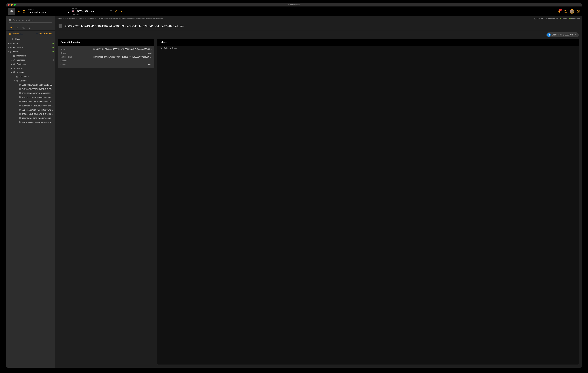 Image resolution: width=588 pixels, height=373 pixels. What do you see at coordinates (31, 27) in the screenshot?
I see `sidebar-tabs` at bounding box center [31, 27].